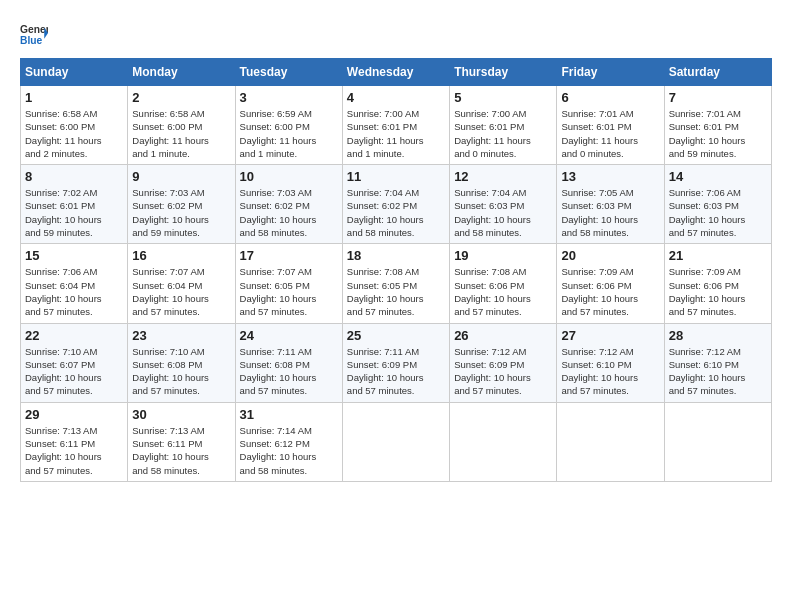  Describe the element at coordinates (74, 72) in the screenshot. I see `weekday-header-cell: Sunday` at that location.